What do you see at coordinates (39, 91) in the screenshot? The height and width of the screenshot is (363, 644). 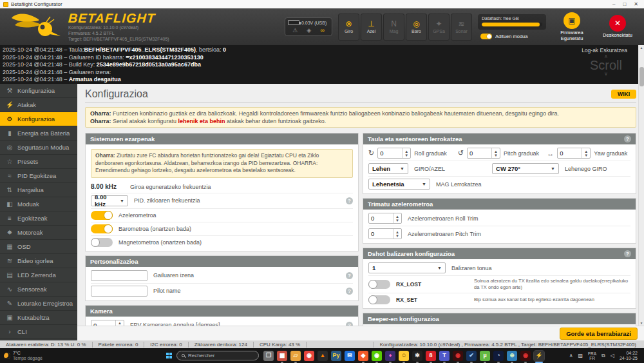 I see `sidebar-item: ⚒ Konfigurazioa` at bounding box center [39, 91].